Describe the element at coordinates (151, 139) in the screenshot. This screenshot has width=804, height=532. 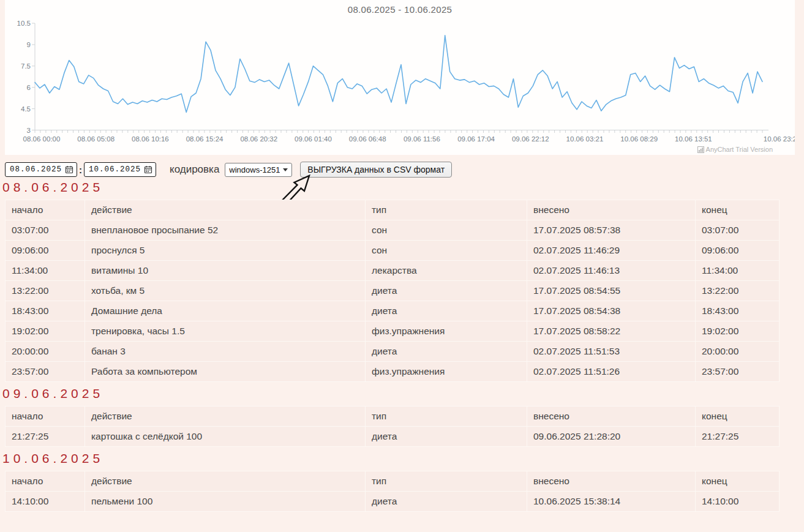
I see `x-axis-tick-label: 08.06 10:16` at that location.